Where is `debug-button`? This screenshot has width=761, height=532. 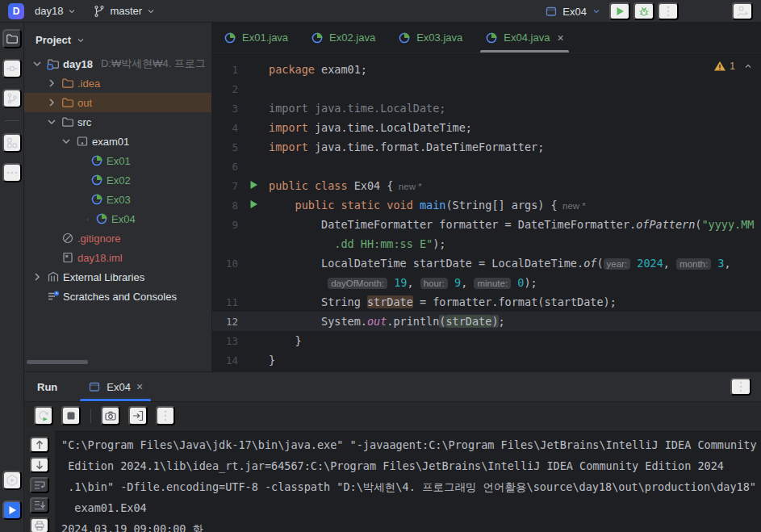
debug-button is located at coordinates (644, 11).